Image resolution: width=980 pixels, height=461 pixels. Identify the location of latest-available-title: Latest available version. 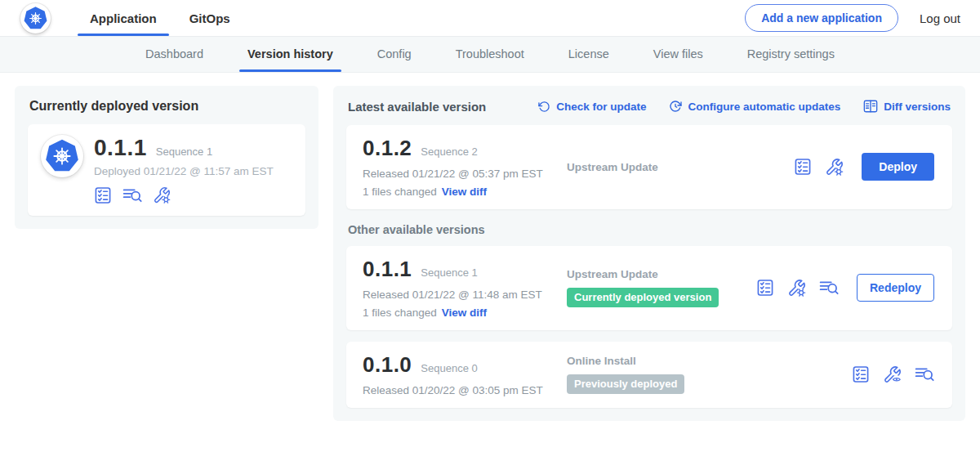
(416, 106).